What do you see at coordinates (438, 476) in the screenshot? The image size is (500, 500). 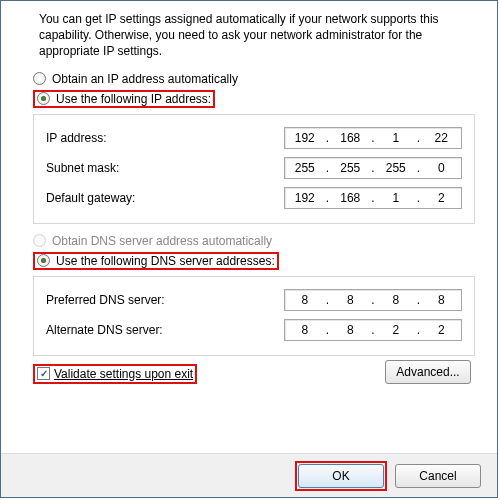 I see `cancel-button: Cancel` at bounding box center [438, 476].